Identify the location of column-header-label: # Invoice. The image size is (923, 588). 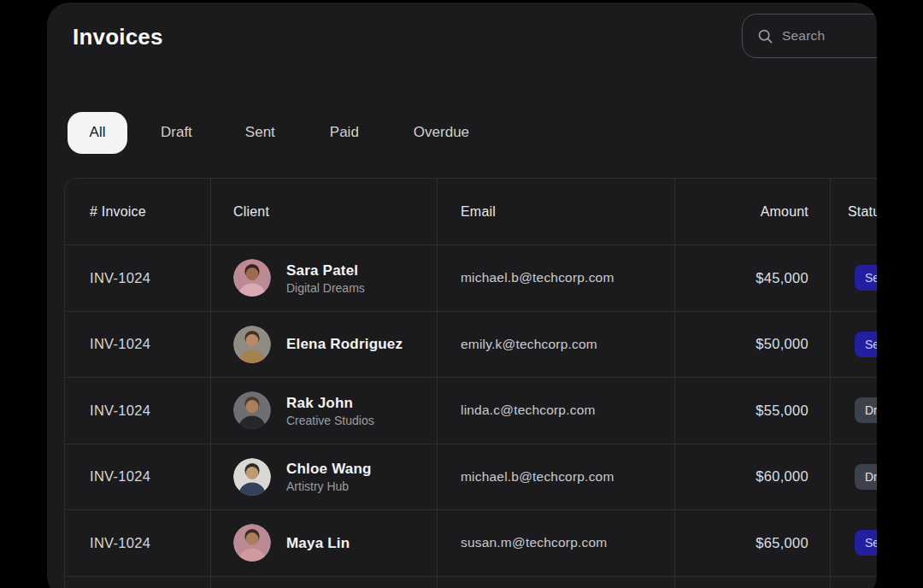
(118, 212).